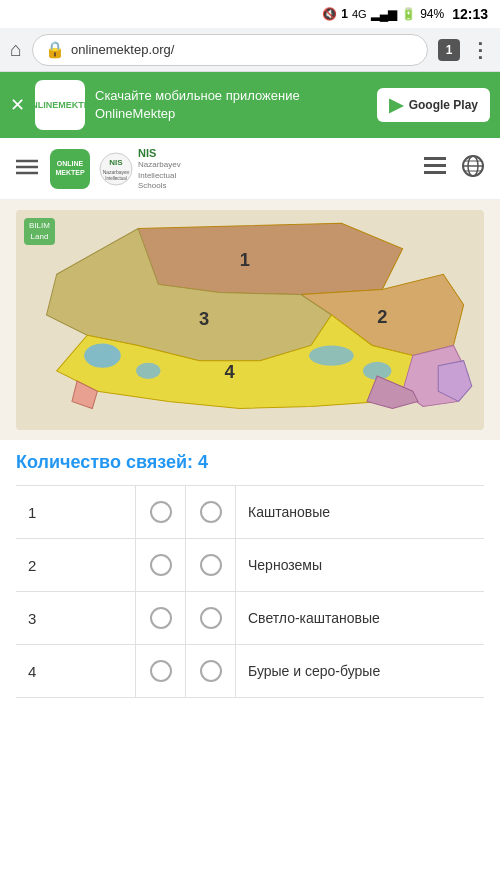 This screenshot has height=888, width=500. Describe the element at coordinates (230, 50) in the screenshot. I see `url-bar: 🔒 onlinemektep.org/` at that location.